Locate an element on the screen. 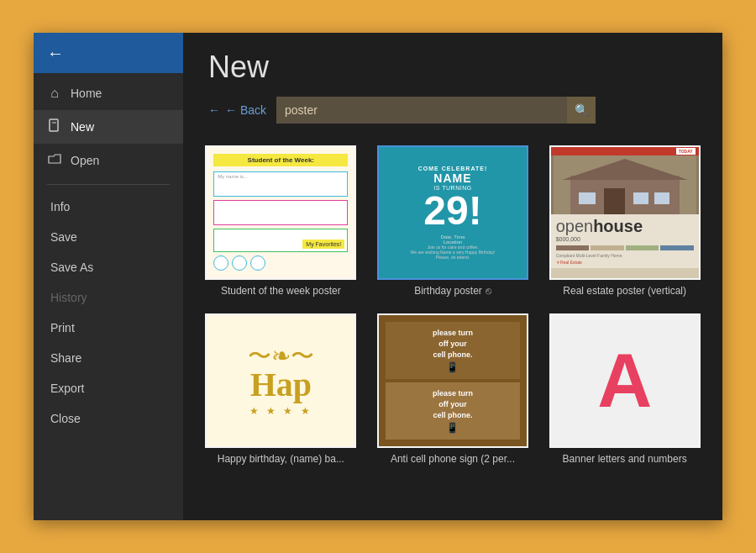 The height and width of the screenshot is (553, 756). sidebar-new-label: New is located at coordinates (82, 127).